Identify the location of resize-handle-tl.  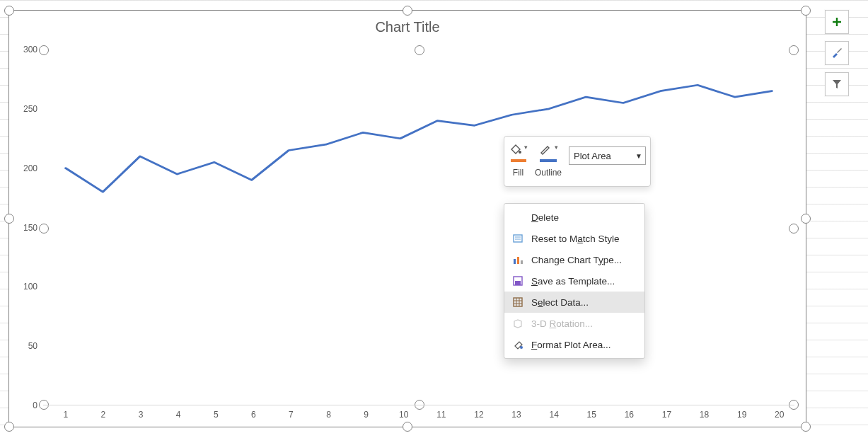
(9, 11).